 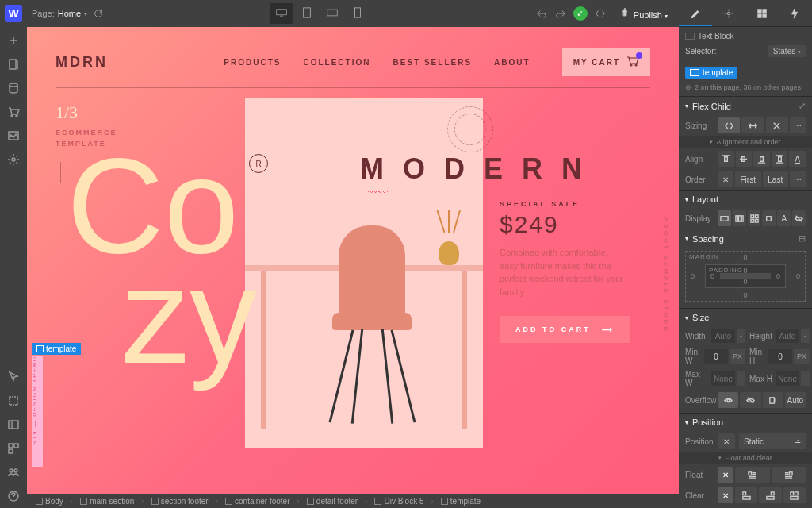 I want to click on selection-tag: template, so click(x=56, y=349).